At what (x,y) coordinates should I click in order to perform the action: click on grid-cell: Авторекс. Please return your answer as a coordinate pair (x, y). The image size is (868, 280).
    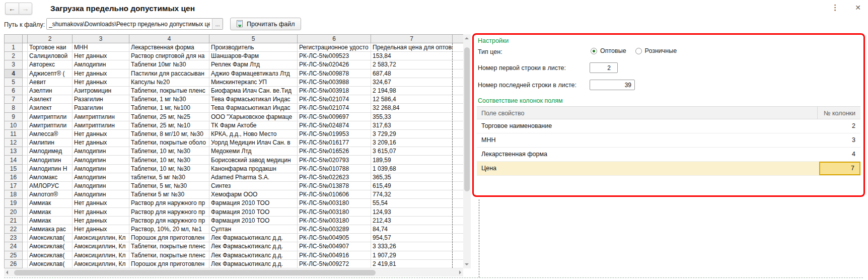
    Looking at the image, I should click on (50, 64).